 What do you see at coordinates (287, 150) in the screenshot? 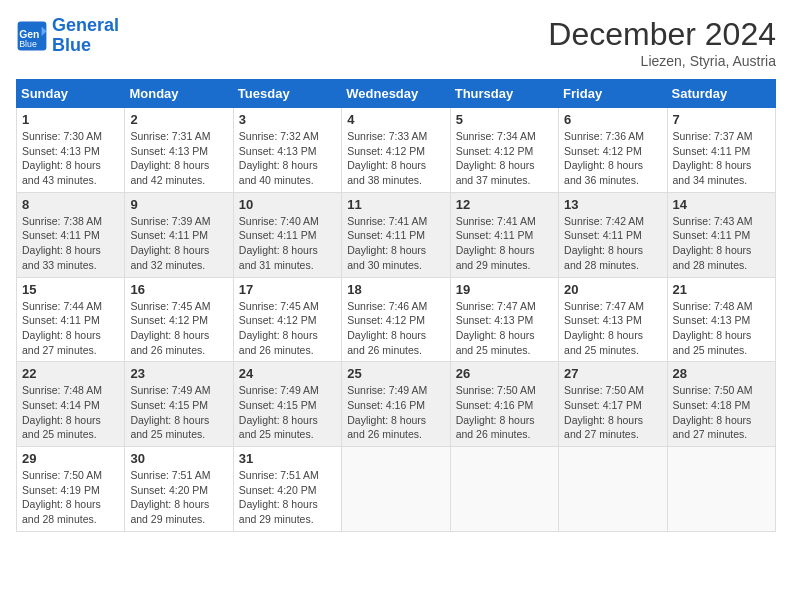
I see `day-cell: 3Sunrise: 7:32 AMSunset: 4:13 PMDaylight…` at bounding box center [287, 150].